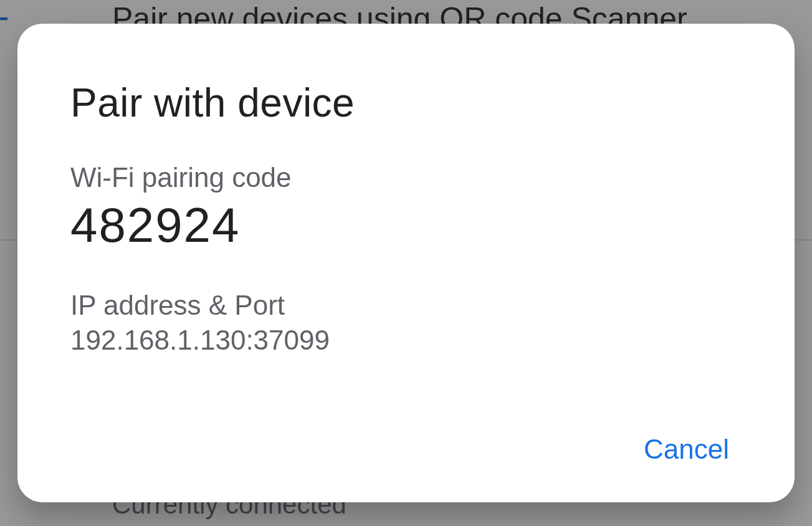  Describe the element at coordinates (406, 305) in the screenshot. I see `ip-port-label: IP address & Port` at that location.